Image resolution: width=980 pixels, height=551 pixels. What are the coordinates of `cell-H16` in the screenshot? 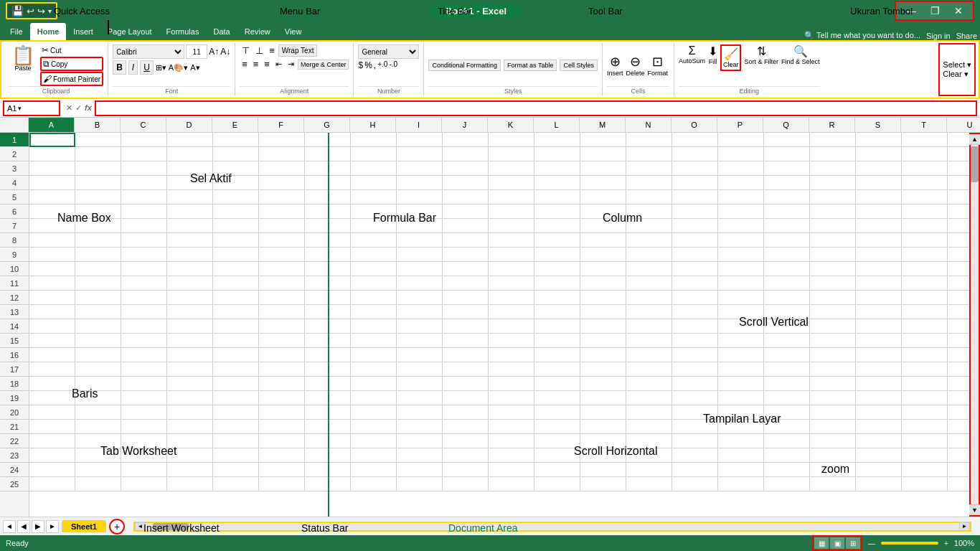 It's located at (374, 355).